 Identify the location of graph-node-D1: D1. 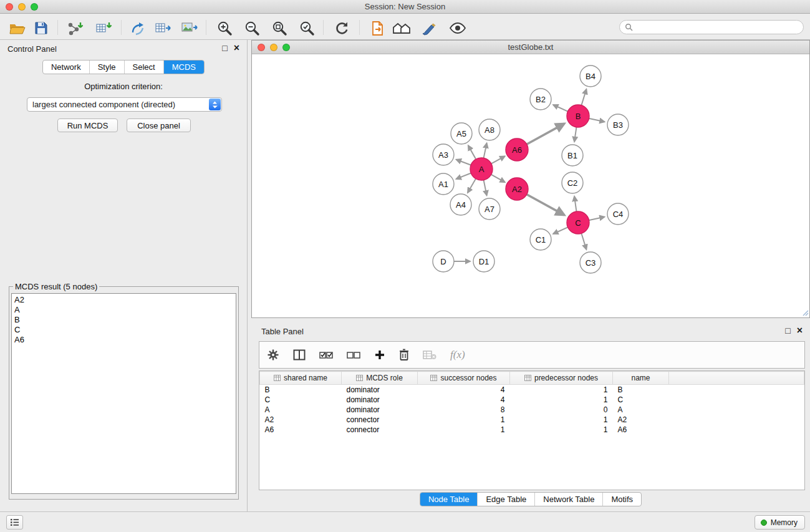
(484, 261).